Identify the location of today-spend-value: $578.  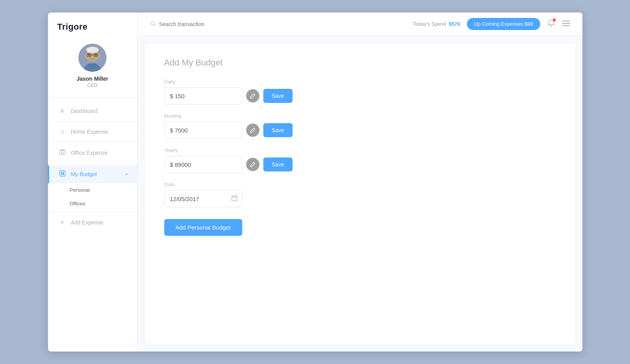
(455, 24).